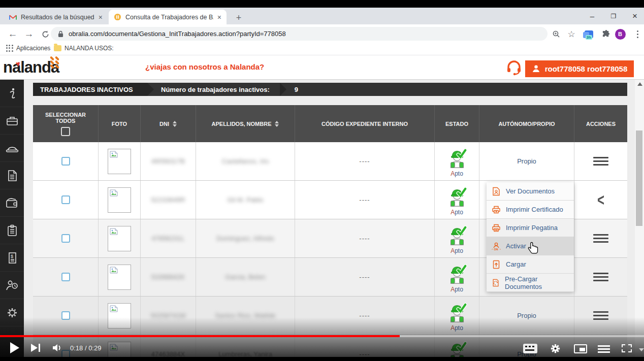 The width and height of the screenshot is (644, 361). Describe the element at coordinates (530, 228) in the screenshot. I see `menu-item-imprimir-pegatina: Imprimir Pegatina` at that location.